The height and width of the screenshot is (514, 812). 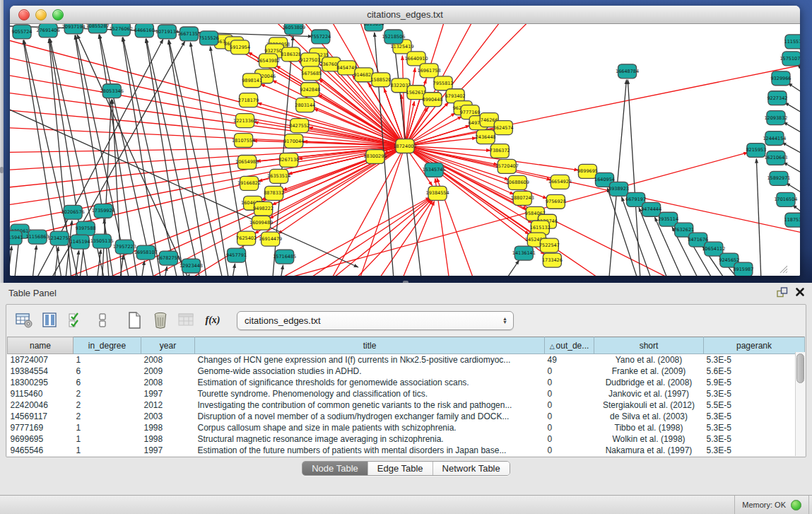 What do you see at coordinates (48, 31) in the screenshot?
I see `graph-node: 27691406` at bounding box center [48, 31].